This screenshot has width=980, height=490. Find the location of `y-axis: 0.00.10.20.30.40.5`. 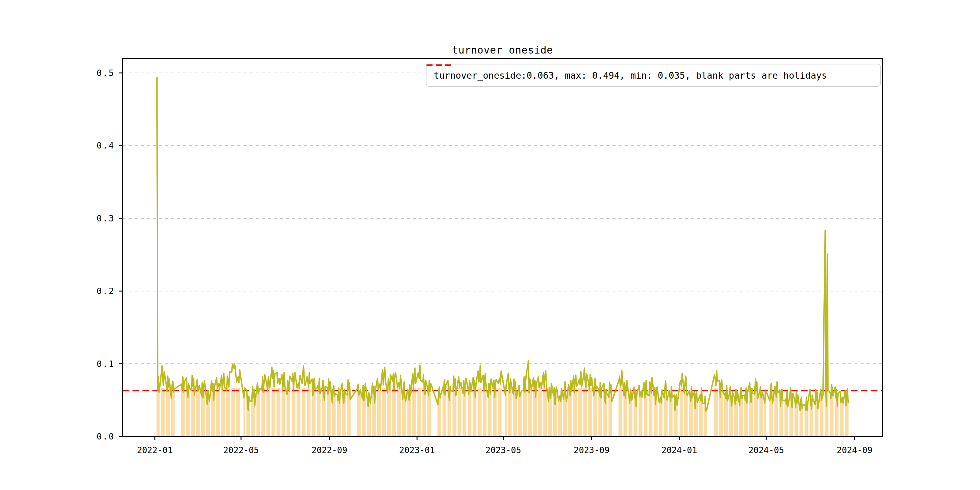

y-axis: 0.00.10.20.30.40.5 is located at coordinates (110, 255).